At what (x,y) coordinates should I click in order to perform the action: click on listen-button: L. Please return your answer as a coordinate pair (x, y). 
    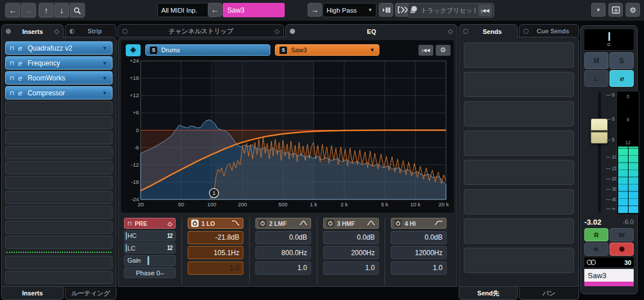
    Looking at the image, I should click on (596, 78).